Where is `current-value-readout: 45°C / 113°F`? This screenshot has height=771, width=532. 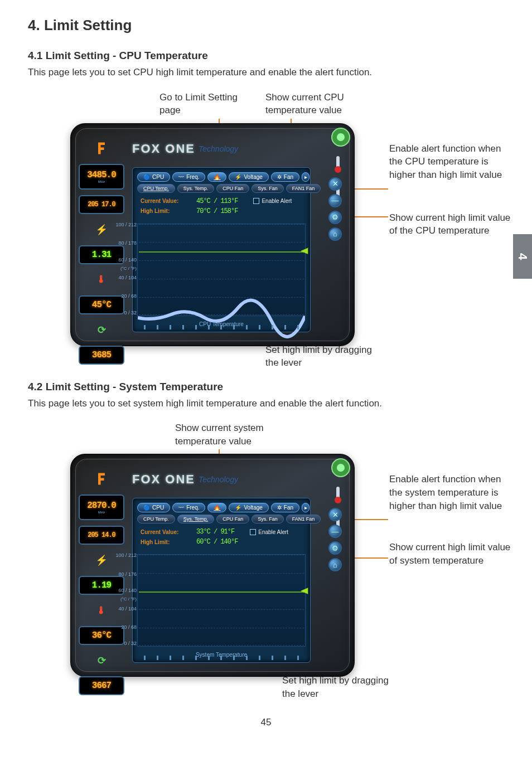 current-value-readout: 45°C / 113°F is located at coordinates (217, 201).